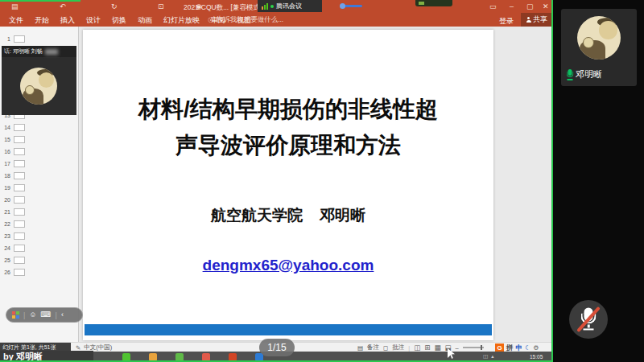  What do you see at coordinates (374, 348) in the screenshot?
I see `notes-button: 备注` at bounding box center [374, 348].